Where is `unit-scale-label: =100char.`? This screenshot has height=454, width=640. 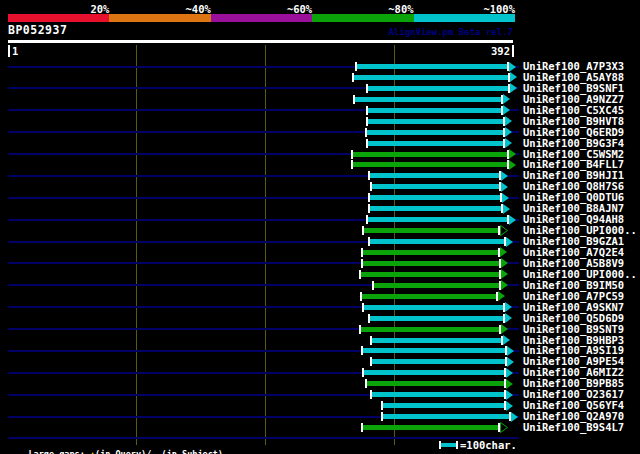 unit-scale-label: =100char. is located at coordinates (488, 446).